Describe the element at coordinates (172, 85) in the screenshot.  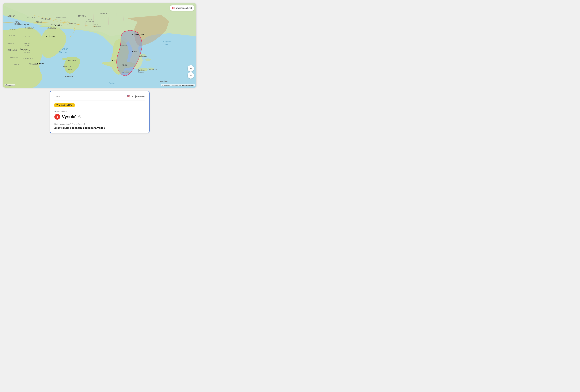
I see `attribution-text: © Mapbox © OpenStreetMap` at that location.